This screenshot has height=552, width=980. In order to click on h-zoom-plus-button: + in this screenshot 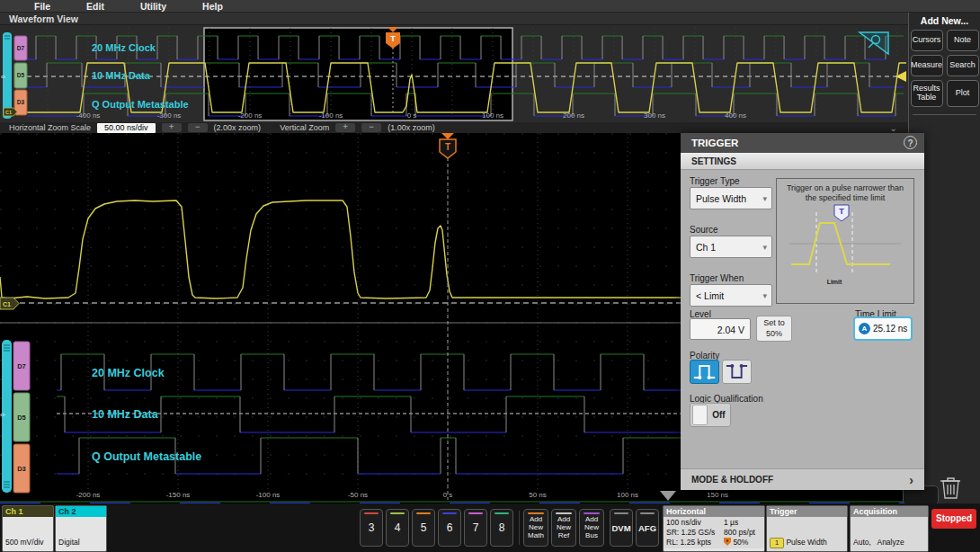, I will do `click(172, 128)`.